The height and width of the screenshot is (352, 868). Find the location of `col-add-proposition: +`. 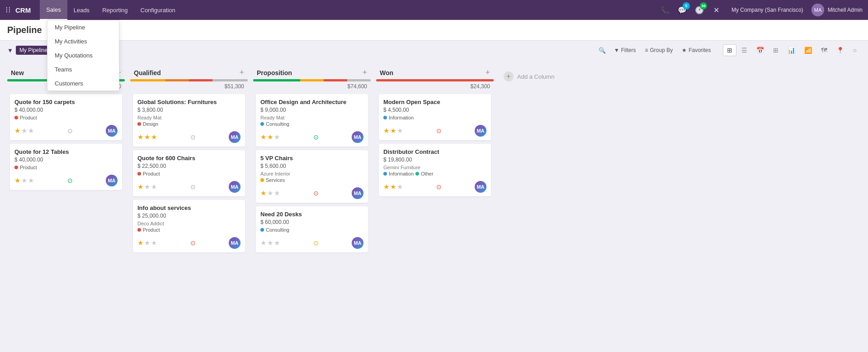

col-add-proposition: + is located at coordinates (364, 72).